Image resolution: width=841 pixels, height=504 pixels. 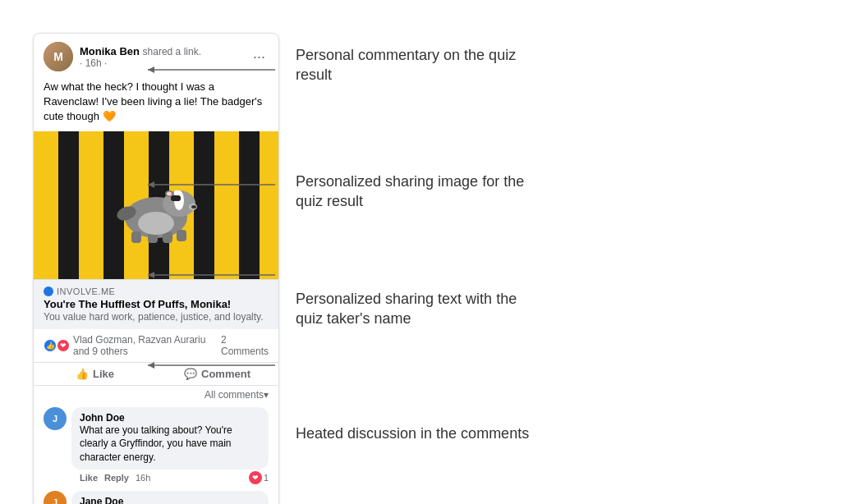 I want to click on badger-image, so click(x=156, y=205).